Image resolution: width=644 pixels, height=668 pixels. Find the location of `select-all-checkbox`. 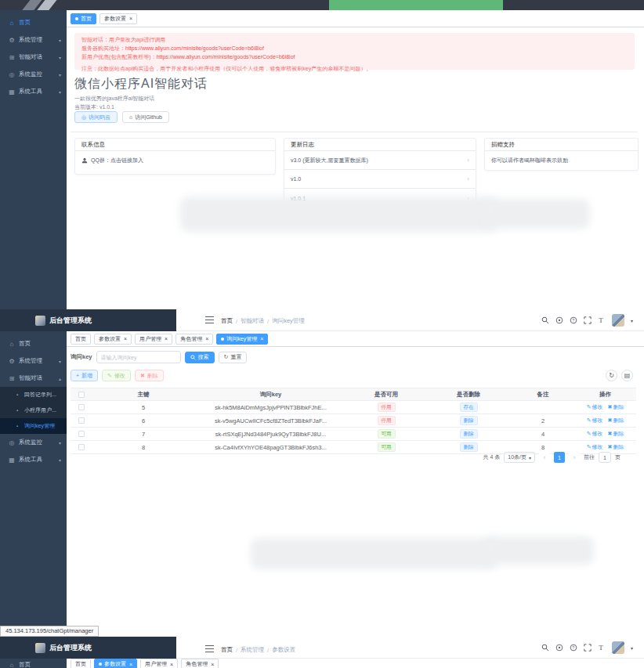

select-all-checkbox is located at coordinates (81, 395).